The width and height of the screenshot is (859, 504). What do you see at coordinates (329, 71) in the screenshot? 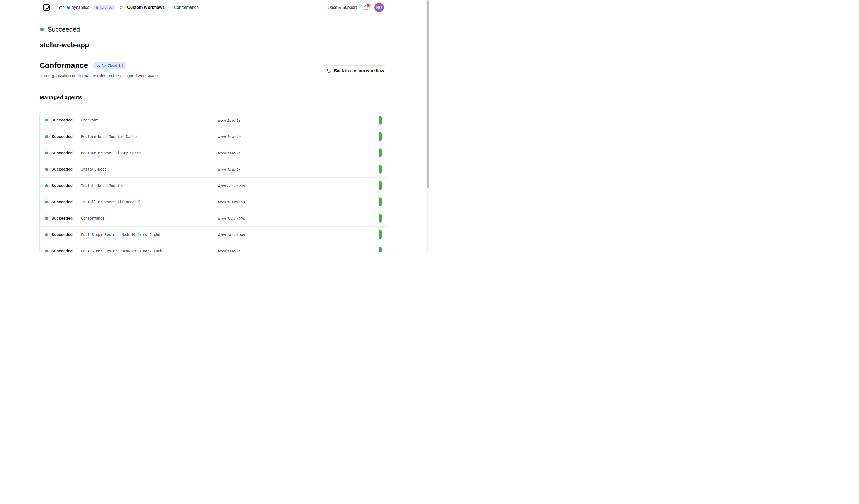
I see `undo-arrow-icon` at bounding box center [329, 71].